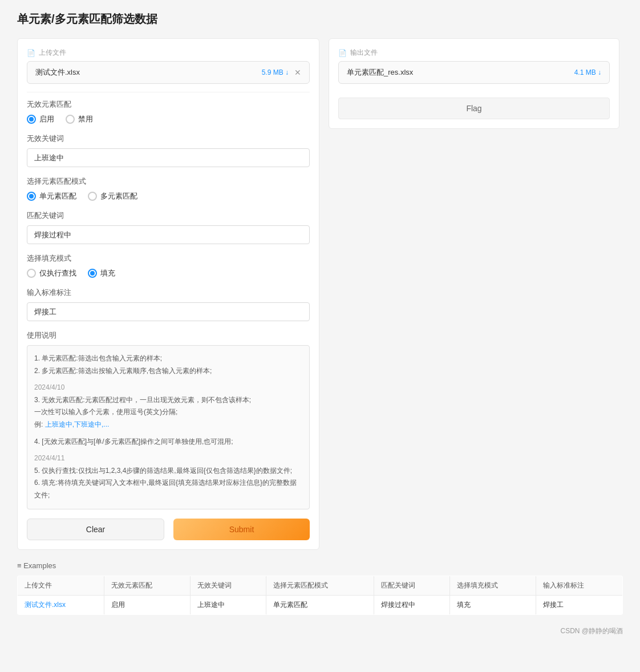  I want to click on example-upload-file: 测试文件.xlsx, so click(61, 605).